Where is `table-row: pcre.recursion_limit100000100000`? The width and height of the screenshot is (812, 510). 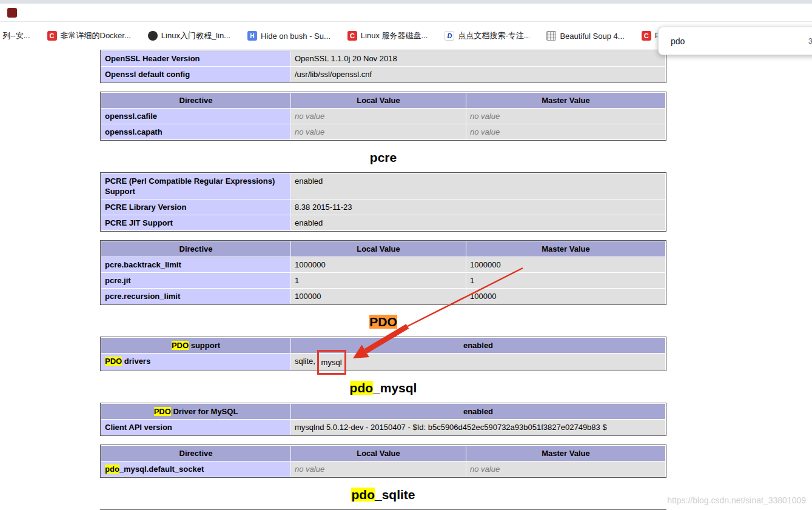
table-row: pcre.recursion_limit100000100000 is located at coordinates (383, 296).